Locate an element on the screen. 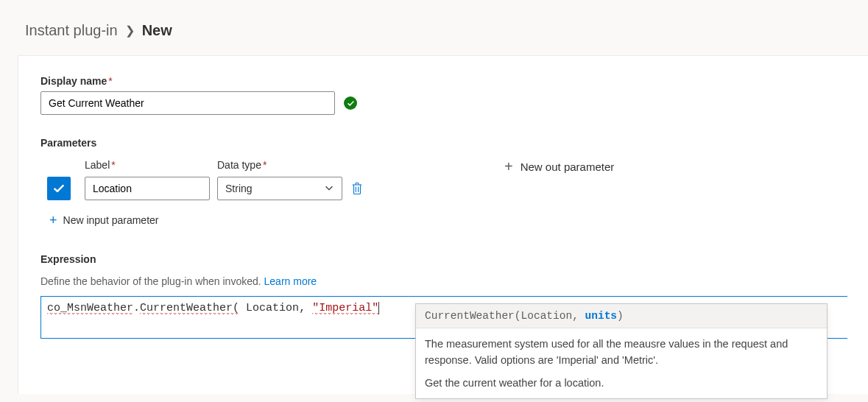 Image resolution: width=868 pixels, height=402 pixels. parameter-checkbox is located at coordinates (59, 188).